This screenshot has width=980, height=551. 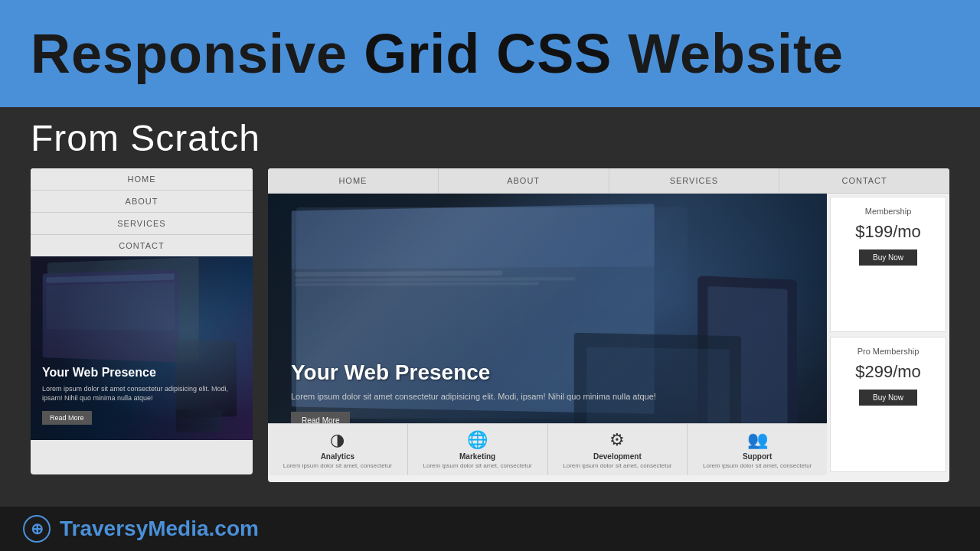 What do you see at coordinates (888, 372) in the screenshot?
I see `pricing-pro-amount: $299/mo` at bounding box center [888, 372].